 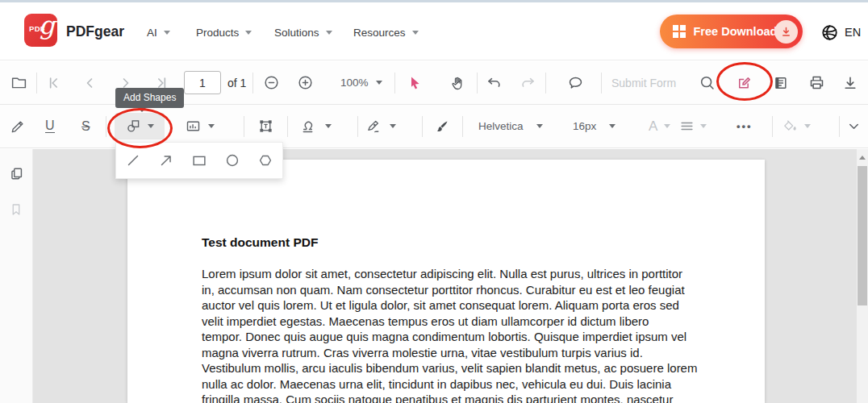 What do you see at coordinates (232, 160) in the screenshot?
I see `shape-circle-option` at bounding box center [232, 160].